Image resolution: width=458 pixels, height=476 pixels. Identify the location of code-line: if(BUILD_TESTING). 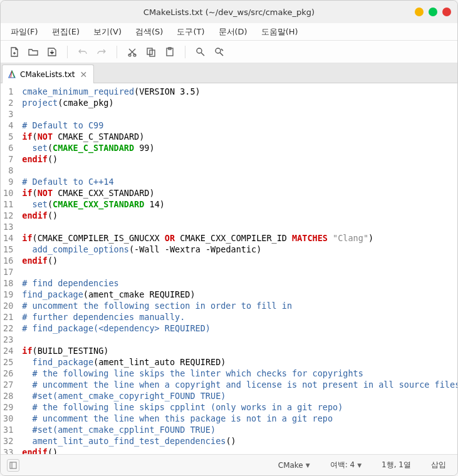
(239, 351).